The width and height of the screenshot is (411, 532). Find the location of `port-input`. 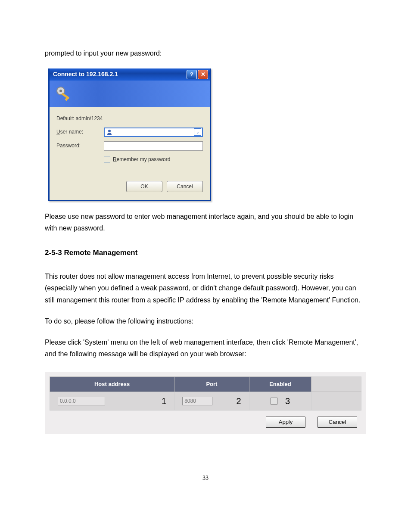

port-input is located at coordinates (197, 401).